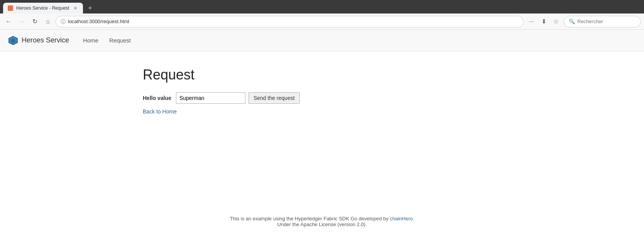  What do you see at coordinates (35, 22) in the screenshot?
I see `refresh-button: ↻` at bounding box center [35, 22].